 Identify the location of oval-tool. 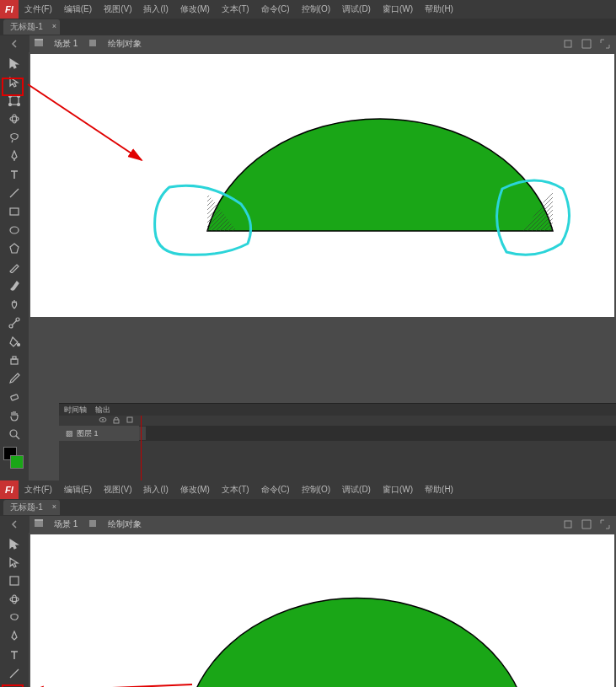
(14, 230).